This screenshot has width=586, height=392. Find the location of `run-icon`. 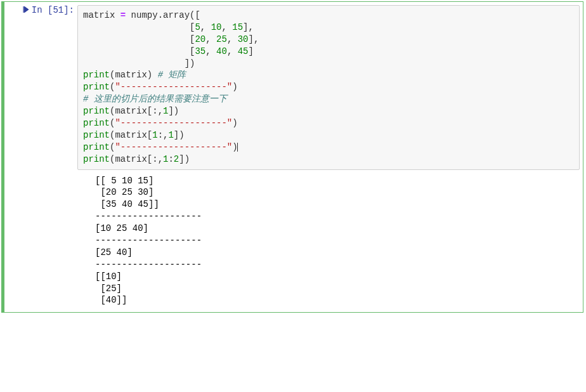

run-icon is located at coordinates (26, 10).